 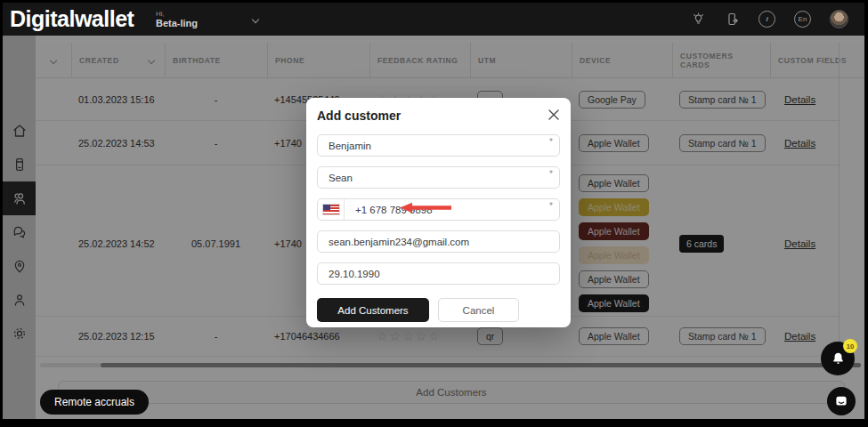 I want to click on greeting-hi: Hi,, so click(x=176, y=14).